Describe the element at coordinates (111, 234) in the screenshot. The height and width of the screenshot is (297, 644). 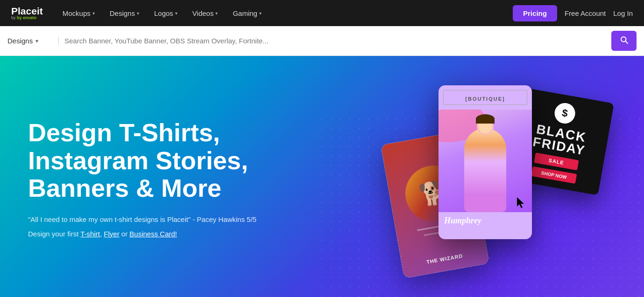
I see `hero-link-flyer: Flyer` at that location.